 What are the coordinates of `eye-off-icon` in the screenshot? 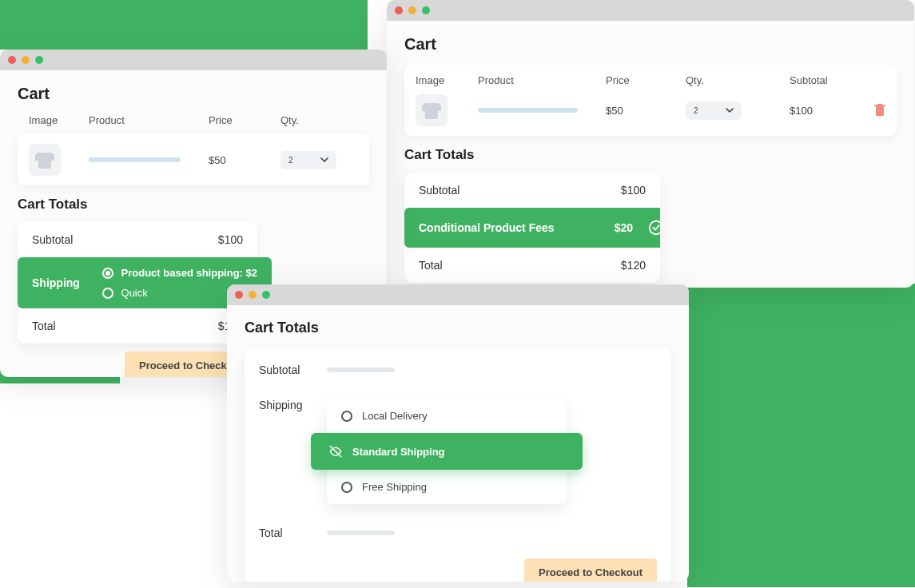 It's located at (336, 451).